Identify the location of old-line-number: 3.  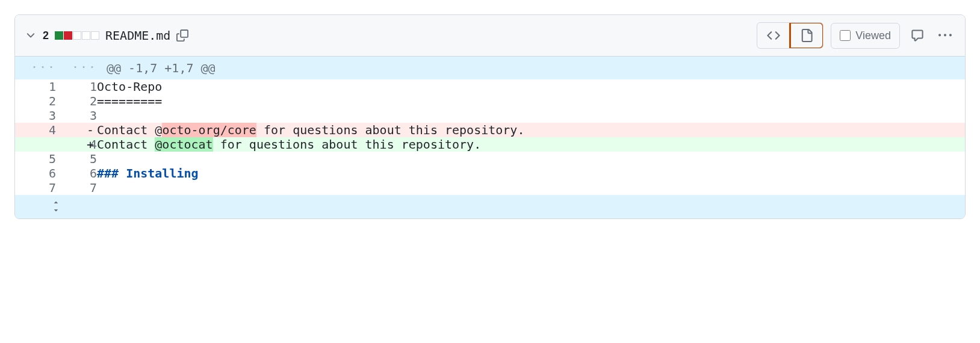
(36, 116).